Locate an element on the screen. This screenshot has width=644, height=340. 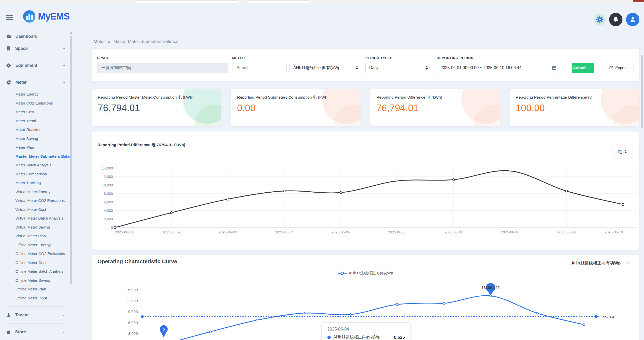
sidebar-subitem: Master Meter Submeters Balance is located at coordinates (36, 157).